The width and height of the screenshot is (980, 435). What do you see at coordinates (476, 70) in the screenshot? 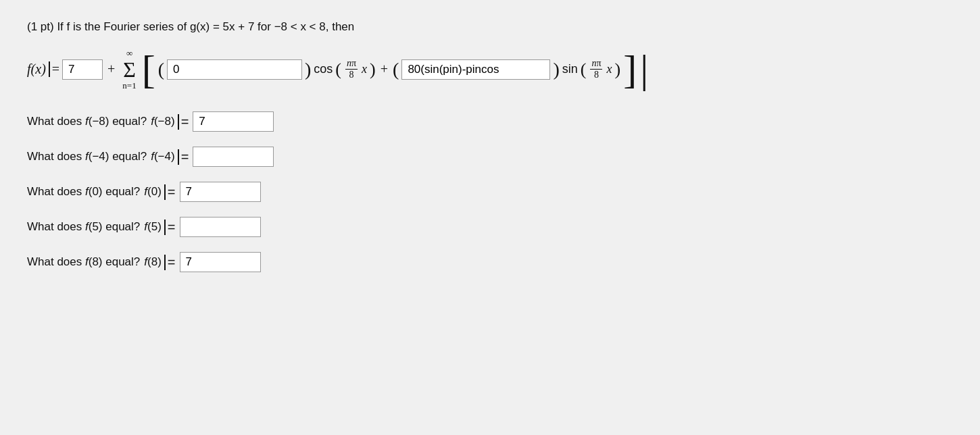
I see `sin-coeff-input` at bounding box center [476, 70].